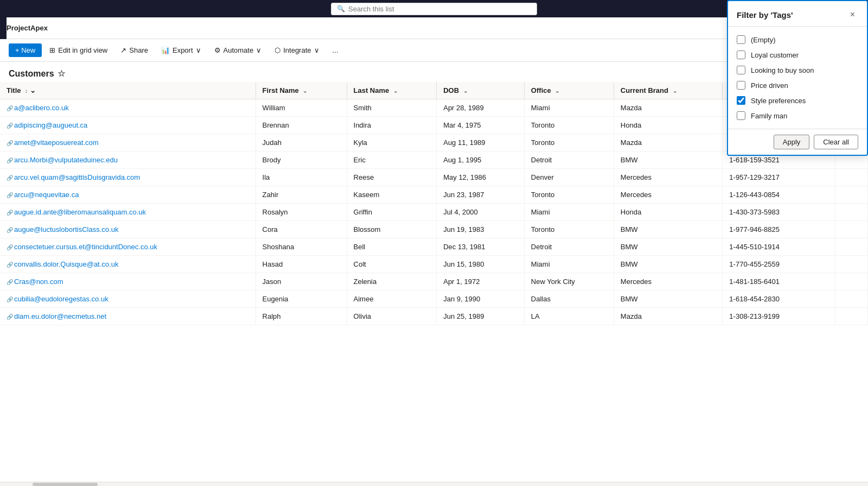 This screenshot has width=868, height=486. Describe the element at coordinates (434, 247) in the screenshot. I see `table-row: 🔗consectetuer.cursus.et@tinciduntDonec.c…` at that location.